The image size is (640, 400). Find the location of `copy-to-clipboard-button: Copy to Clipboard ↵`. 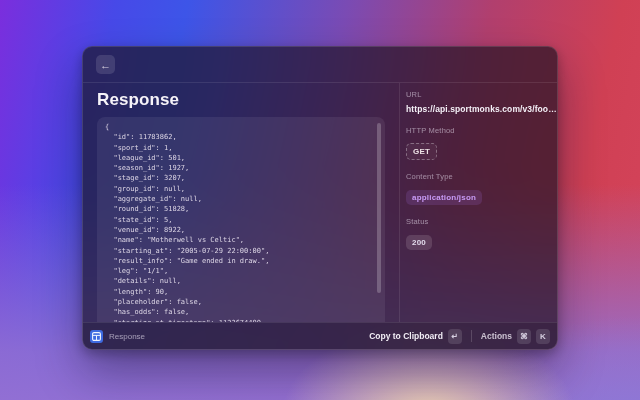

copy-to-clipboard-button: Copy to Clipboard ↵ is located at coordinates (416, 336).